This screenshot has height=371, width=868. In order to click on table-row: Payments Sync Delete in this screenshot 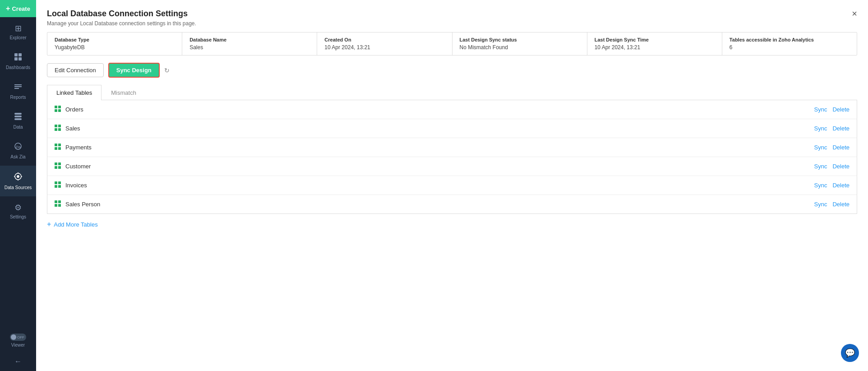, I will do `click(452, 148)`.